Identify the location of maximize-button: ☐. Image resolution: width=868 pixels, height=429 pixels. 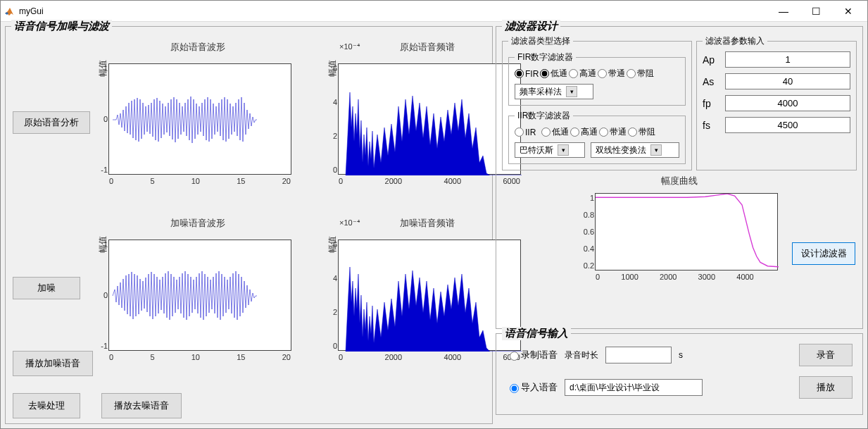
(816, 11).